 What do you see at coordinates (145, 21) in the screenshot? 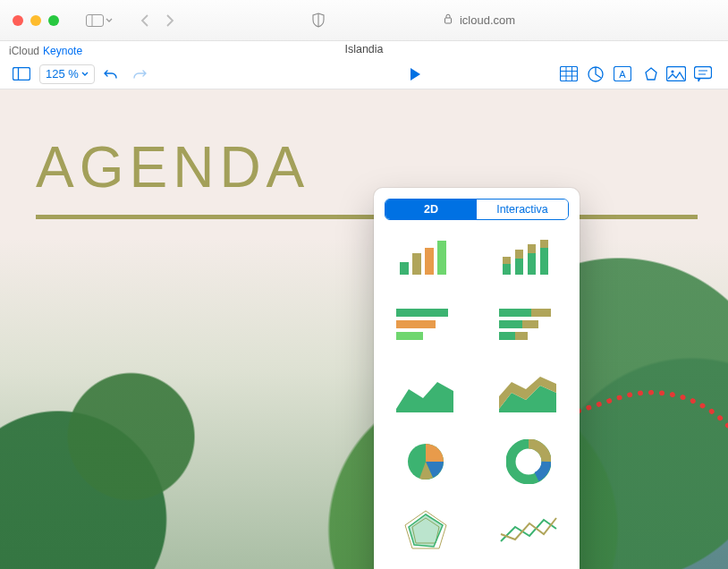
I see `back-button` at bounding box center [145, 21].